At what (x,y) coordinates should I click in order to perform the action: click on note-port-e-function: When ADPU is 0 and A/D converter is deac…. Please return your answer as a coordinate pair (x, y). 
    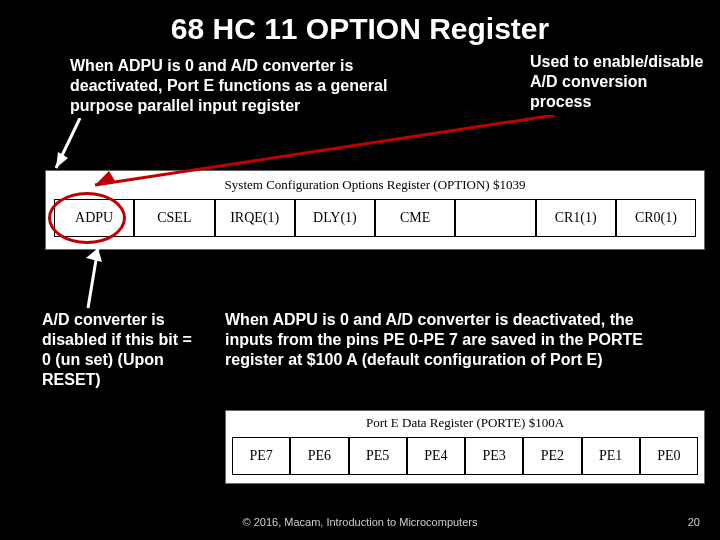
    Looking at the image, I should click on (245, 86).